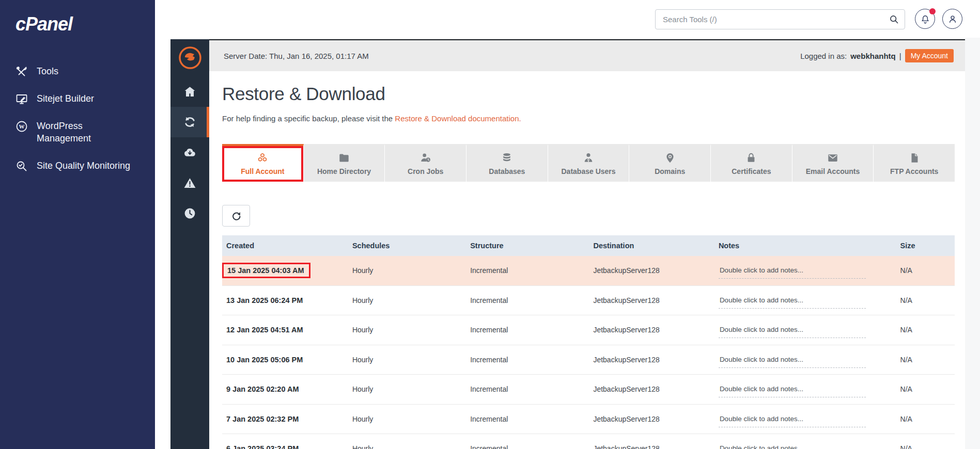  What do you see at coordinates (285, 246) in the screenshot?
I see `column-header-created: Created` at bounding box center [285, 246].